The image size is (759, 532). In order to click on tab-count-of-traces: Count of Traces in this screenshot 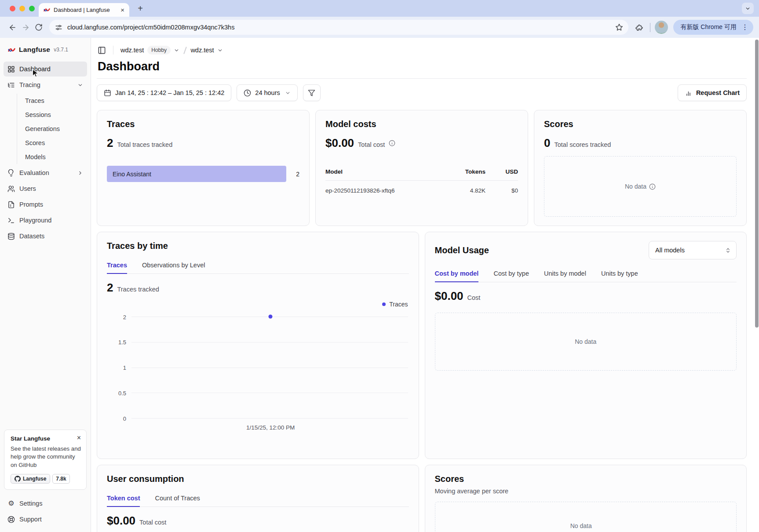, I will do `click(177, 500)`.